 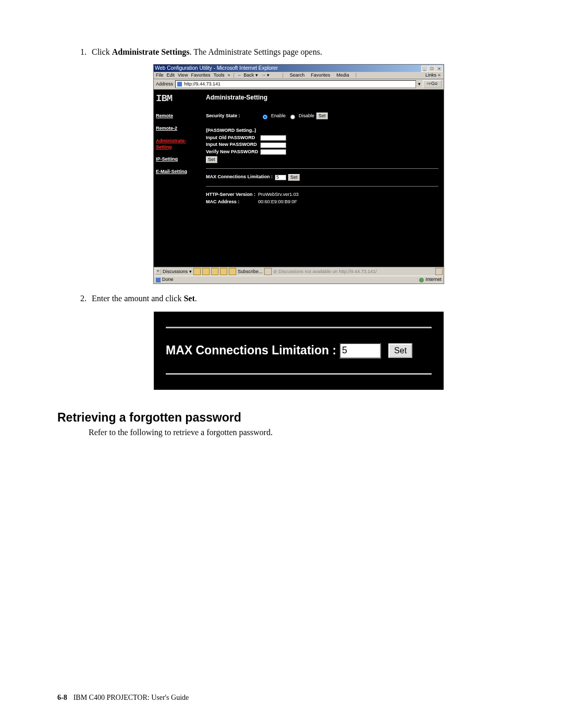 What do you see at coordinates (177, 99) in the screenshot?
I see `ibm-logo: IBM` at bounding box center [177, 99].